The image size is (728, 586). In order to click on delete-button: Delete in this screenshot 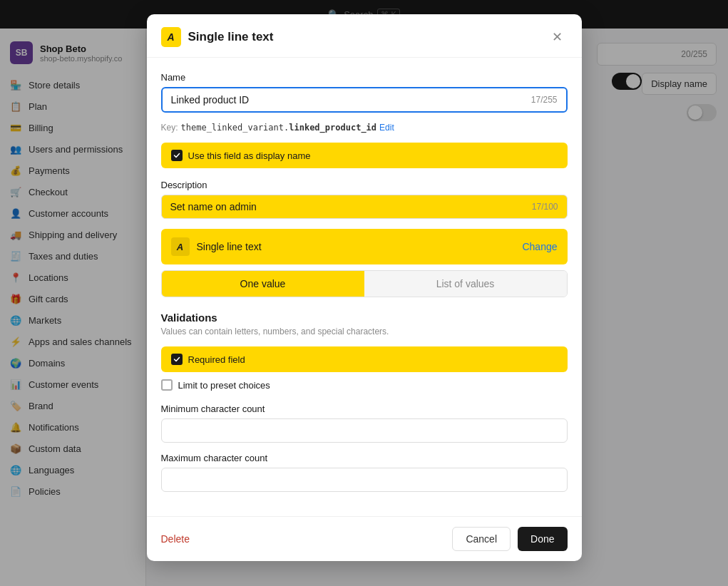, I will do `click(175, 539)`.